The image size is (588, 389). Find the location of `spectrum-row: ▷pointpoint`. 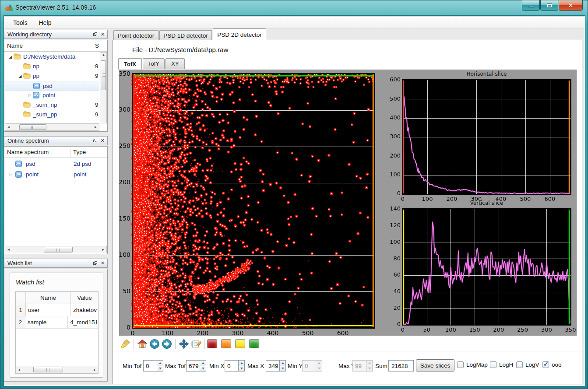

spectrum-row: ▷pointpoint is located at coordinates (56, 175).